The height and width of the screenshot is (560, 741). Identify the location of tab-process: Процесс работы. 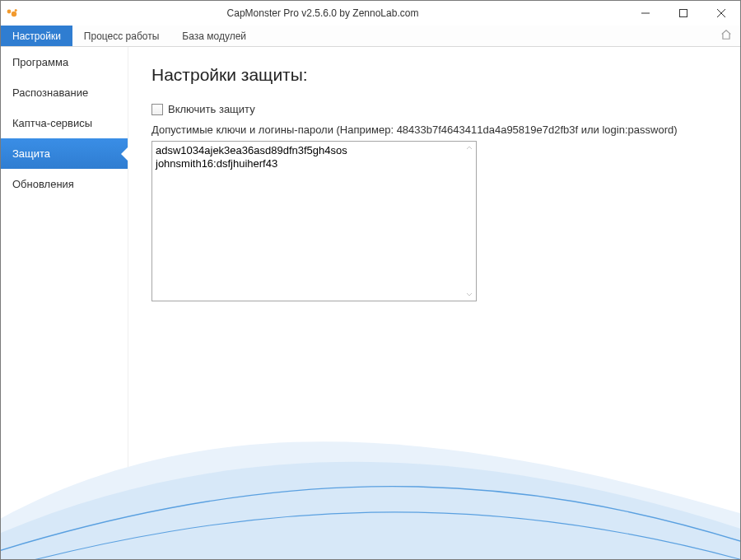
(122, 36).